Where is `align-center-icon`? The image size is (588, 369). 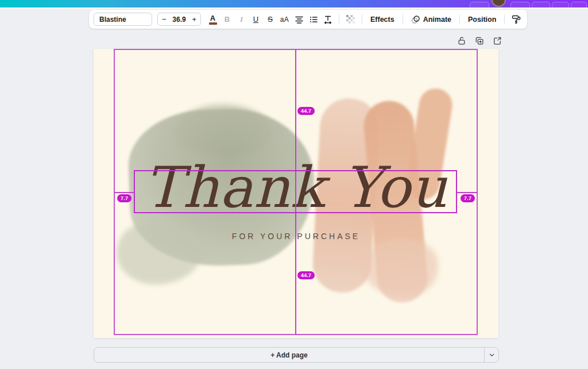
align-center-icon is located at coordinates (299, 20).